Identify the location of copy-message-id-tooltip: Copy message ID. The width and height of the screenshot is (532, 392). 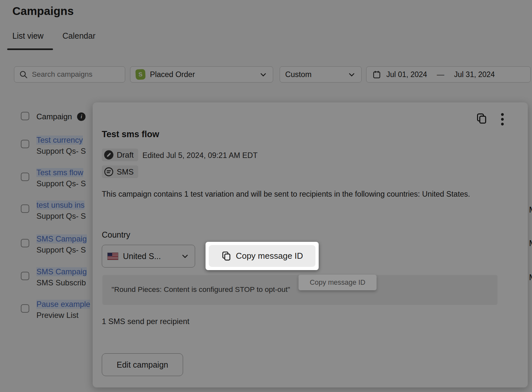
(338, 282).